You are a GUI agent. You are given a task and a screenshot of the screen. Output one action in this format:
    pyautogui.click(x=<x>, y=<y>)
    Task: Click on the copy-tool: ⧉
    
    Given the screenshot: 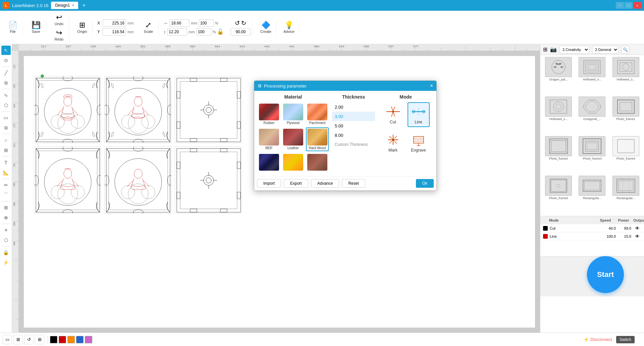 What is the action you would take?
    pyautogui.click(x=6, y=128)
    